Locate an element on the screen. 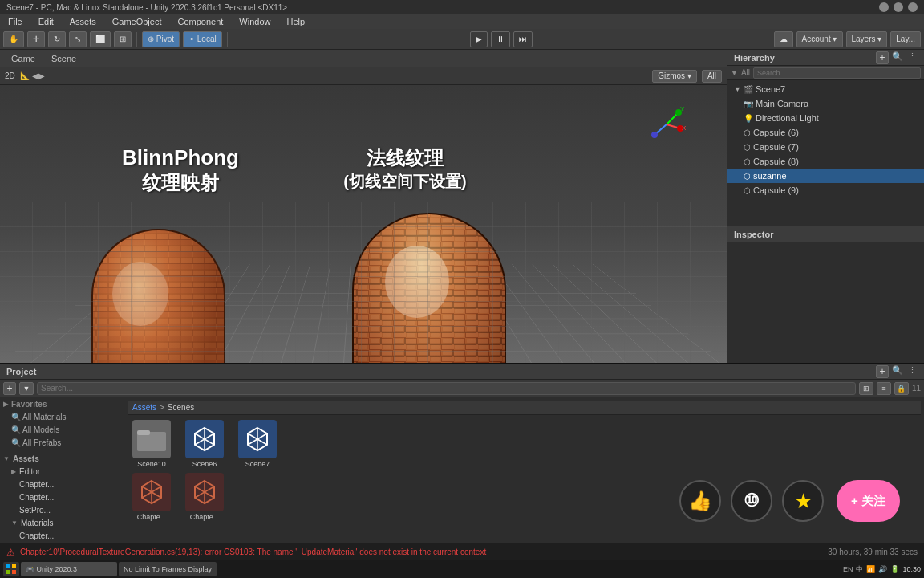  scene10-label: Scene10 is located at coordinates (152, 464).